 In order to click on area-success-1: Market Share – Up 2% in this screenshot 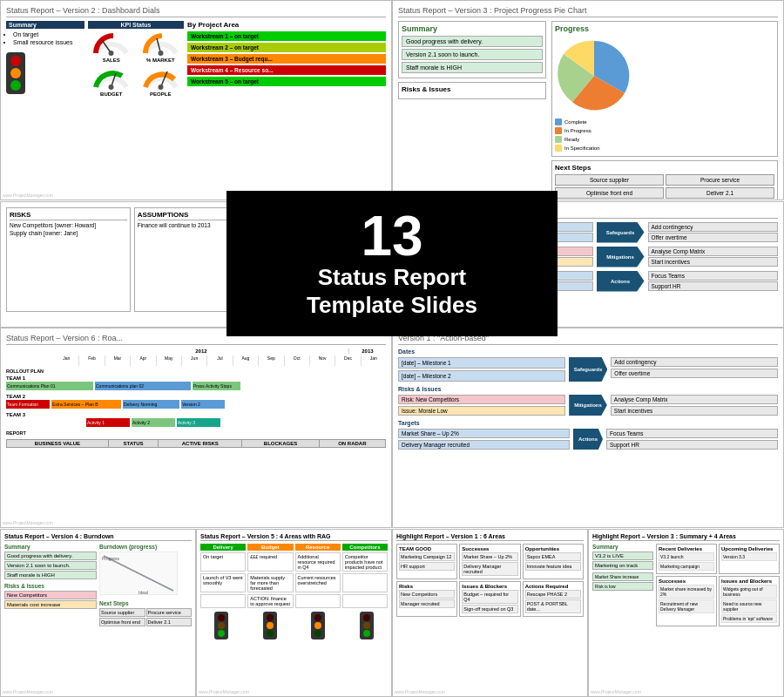, I will do `click(490, 557)`.